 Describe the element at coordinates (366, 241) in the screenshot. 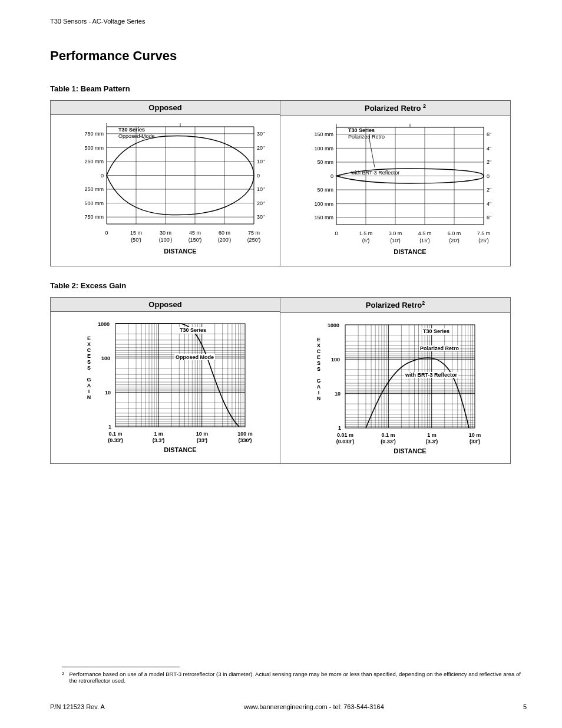

I see `br-xb-1: (5')` at that location.